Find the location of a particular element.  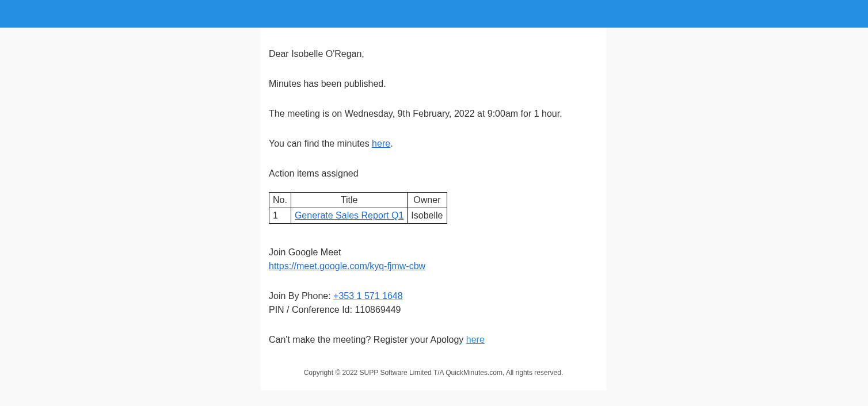

minutes-line: You can find the minutes here. is located at coordinates (433, 144).